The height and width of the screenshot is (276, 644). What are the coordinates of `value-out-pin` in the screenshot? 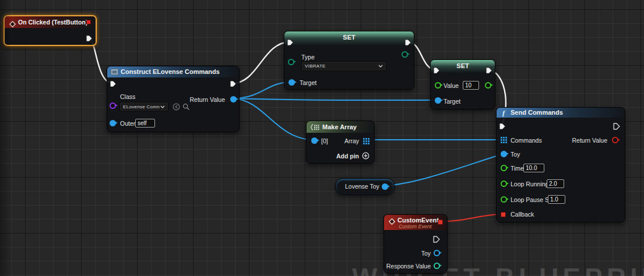 It's located at (488, 85).